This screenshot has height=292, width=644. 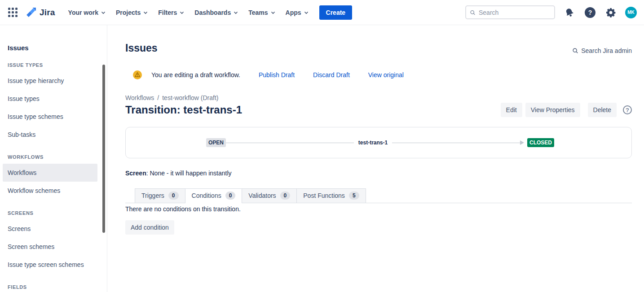 What do you see at coordinates (31, 13) in the screenshot?
I see `jira-mark-icon` at bounding box center [31, 13].